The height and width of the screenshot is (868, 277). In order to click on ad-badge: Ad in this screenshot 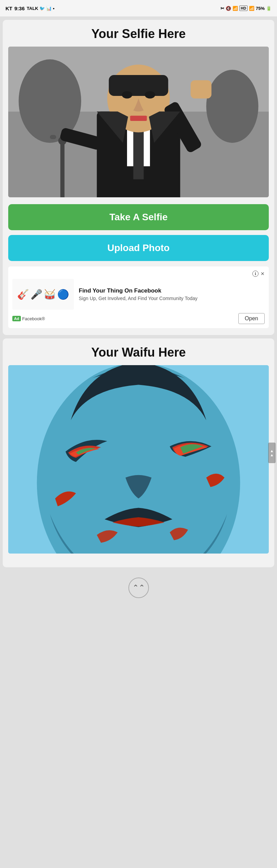, I will do `click(16, 319)`.